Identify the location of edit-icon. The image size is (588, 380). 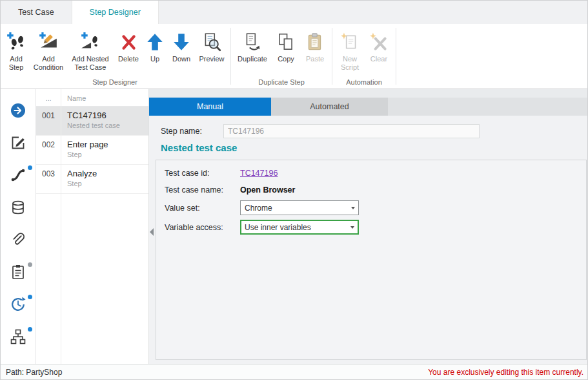
(18, 143).